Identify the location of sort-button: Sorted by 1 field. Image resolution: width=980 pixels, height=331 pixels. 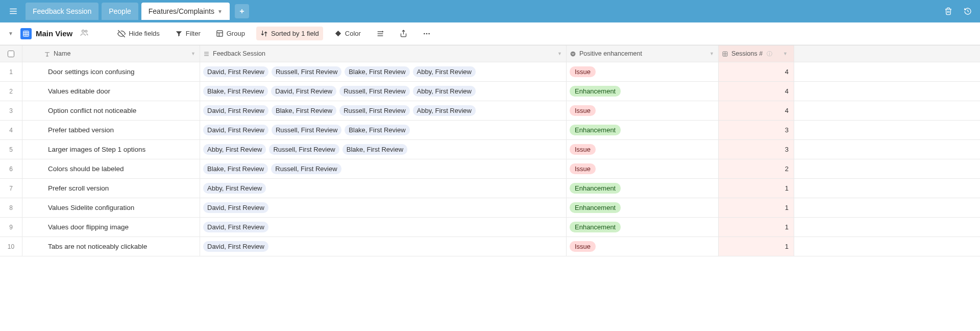
(290, 34).